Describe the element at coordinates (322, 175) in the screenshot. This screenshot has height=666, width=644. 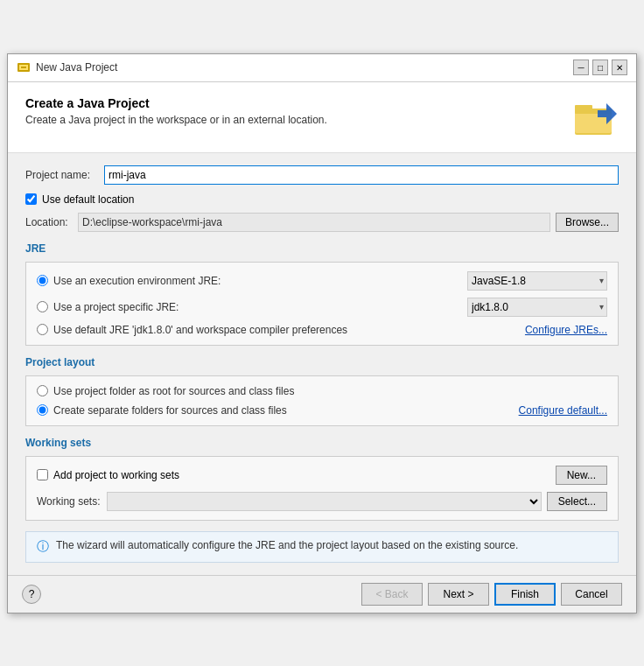
I see `project-name-row: Project name:` at that location.